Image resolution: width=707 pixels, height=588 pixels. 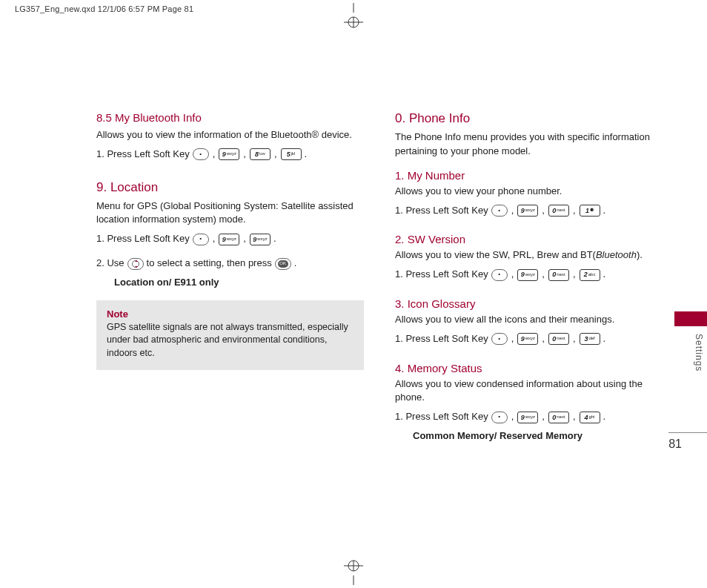 I want to click on step-1-1: 1. Press Left Soft Key •, 9wxyz, 0next, …, so click(x=500, y=211).